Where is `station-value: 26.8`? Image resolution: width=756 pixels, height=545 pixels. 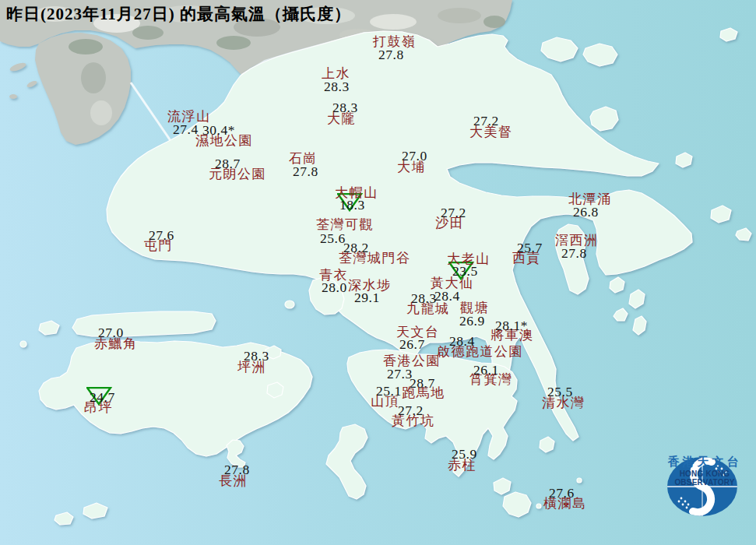
station-value: 26.8 is located at coordinates (585, 213).